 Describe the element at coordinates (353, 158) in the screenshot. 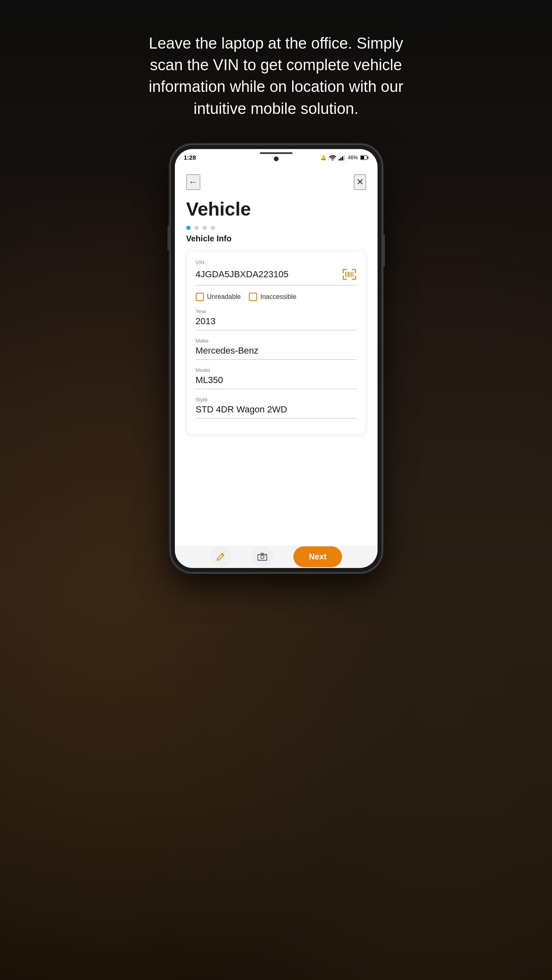

I see `battery-text: 46%` at that location.